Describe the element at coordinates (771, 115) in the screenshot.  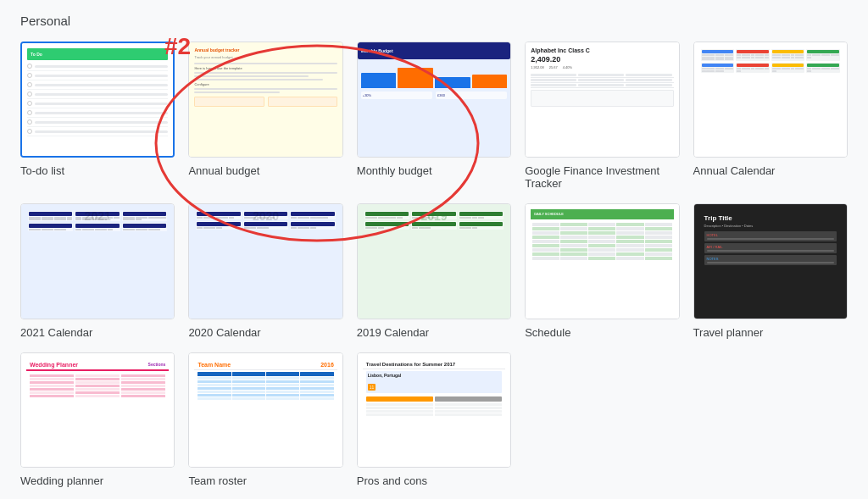
I see `template-item-annual-calendar: Annual Calendar` at that location.